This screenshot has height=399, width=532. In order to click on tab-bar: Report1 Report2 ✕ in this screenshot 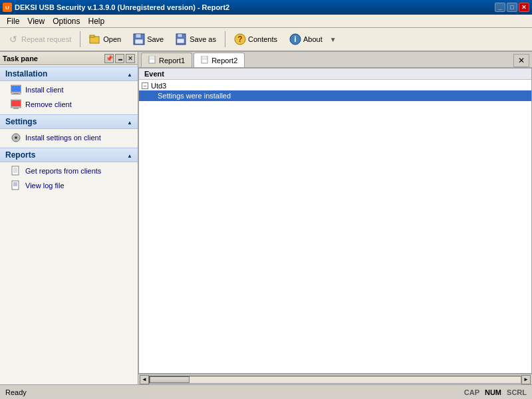, I will do `click(335, 60)`.